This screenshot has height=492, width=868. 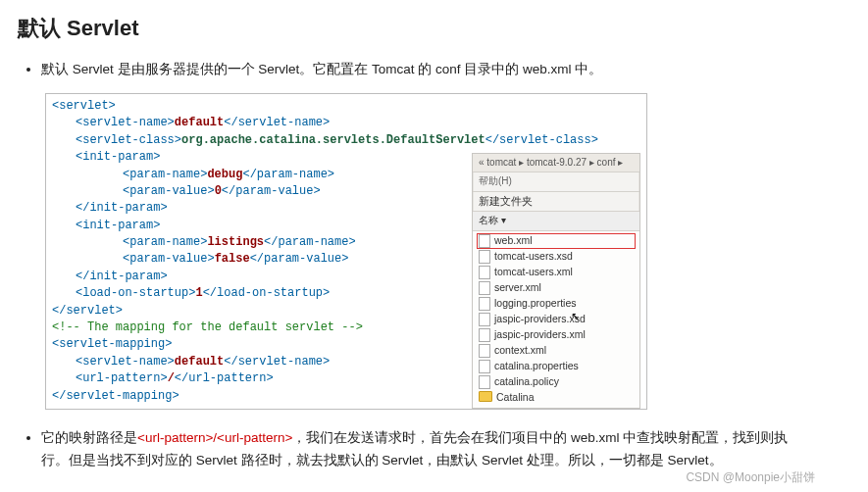 What do you see at coordinates (750, 478) in the screenshot?
I see `watermark: CSDN @Moonpie小甜饼` at bounding box center [750, 478].